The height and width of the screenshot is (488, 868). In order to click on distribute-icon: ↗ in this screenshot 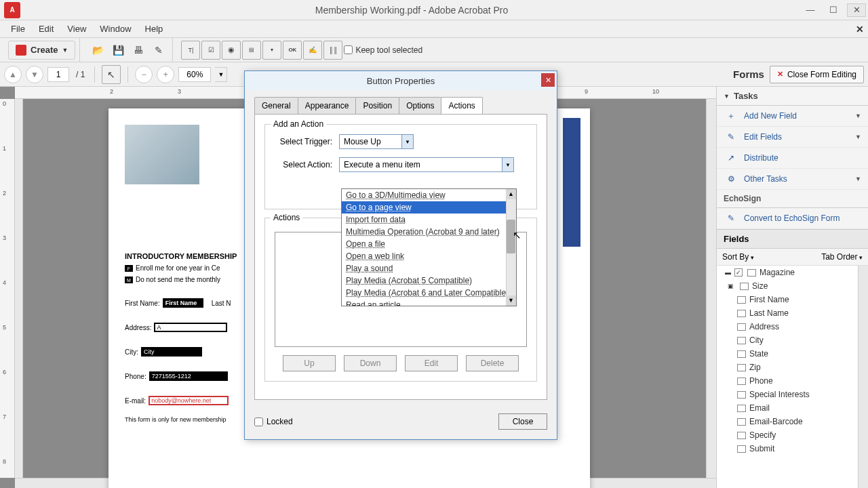, I will do `click(731, 158)`.